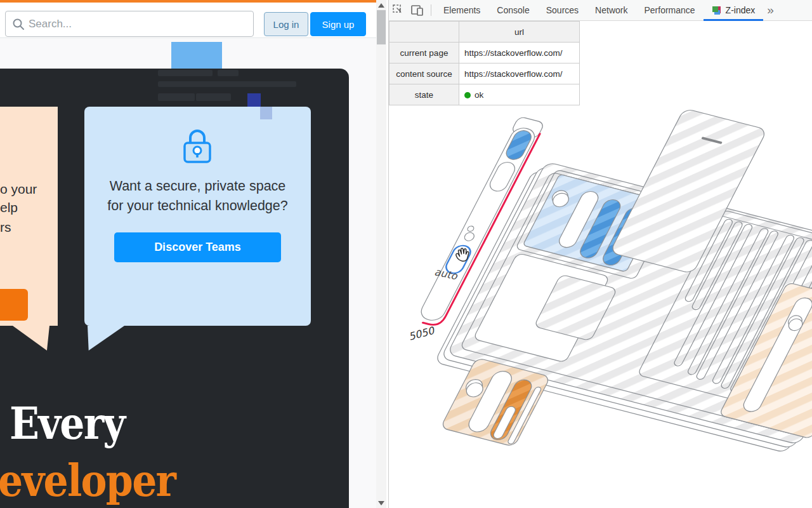  I want to click on teams-card-tail, so click(106, 338).